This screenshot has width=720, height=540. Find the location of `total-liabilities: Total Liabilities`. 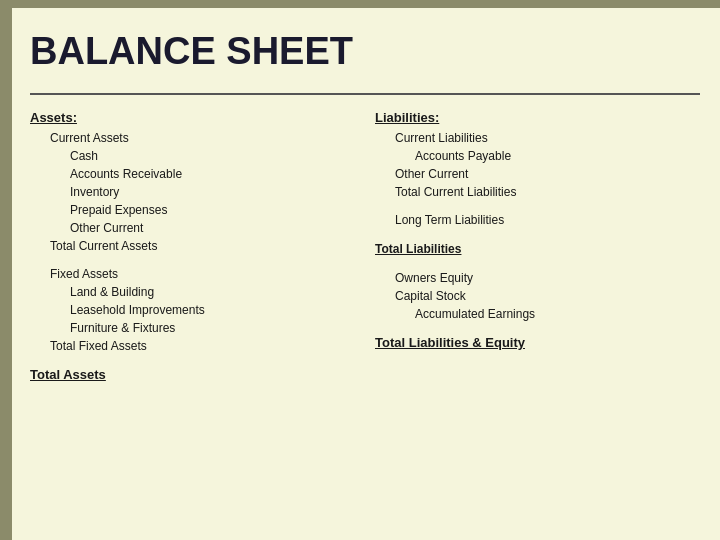

total-liabilities: Total Liabilities is located at coordinates (538, 249).